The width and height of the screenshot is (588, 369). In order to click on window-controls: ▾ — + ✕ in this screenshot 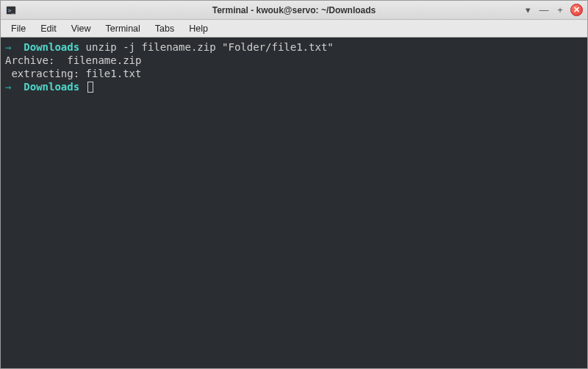, I will do `click(553, 10)`.